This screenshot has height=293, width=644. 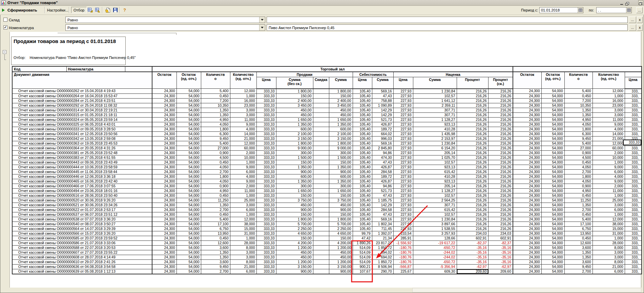 What do you see at coordinates (383, 186) in the screenshot?
I see `value-cell: 94,86` at bounding box center [383, 186].